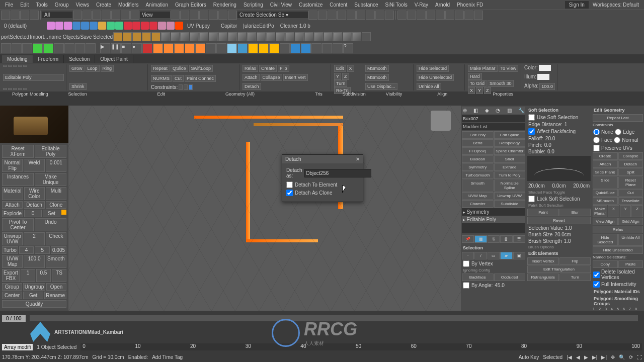  I want to click on fx-19-icon, so click(338, 48).